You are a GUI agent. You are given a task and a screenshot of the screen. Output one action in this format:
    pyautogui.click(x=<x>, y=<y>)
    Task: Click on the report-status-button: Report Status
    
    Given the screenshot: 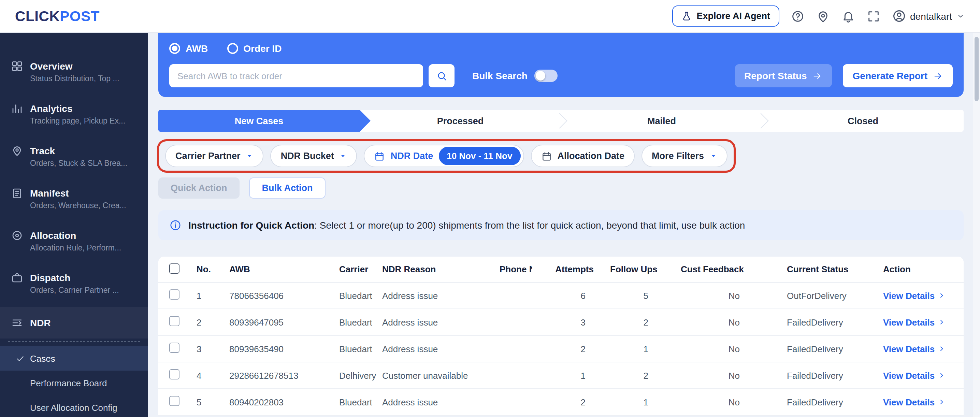 What is the action you would take?
    pyautogui.click(x=784, y=76)
    